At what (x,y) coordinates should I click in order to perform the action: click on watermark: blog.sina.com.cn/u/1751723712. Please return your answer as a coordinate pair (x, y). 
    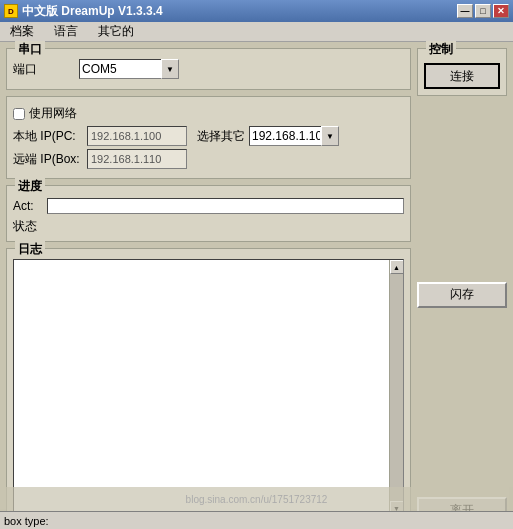
    Looking at the image, I should click on (256, 499).